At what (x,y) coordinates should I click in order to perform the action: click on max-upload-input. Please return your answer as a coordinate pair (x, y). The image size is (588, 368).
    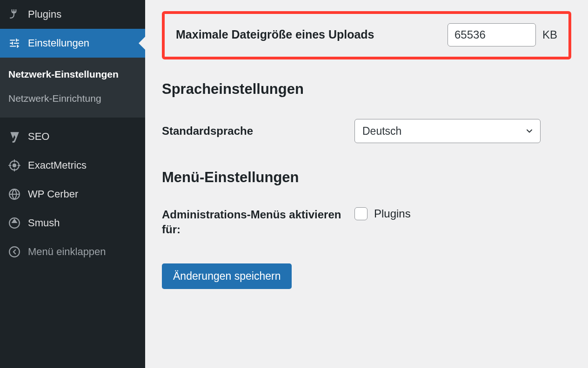
    Looking at the image, I should click on (492, 35).